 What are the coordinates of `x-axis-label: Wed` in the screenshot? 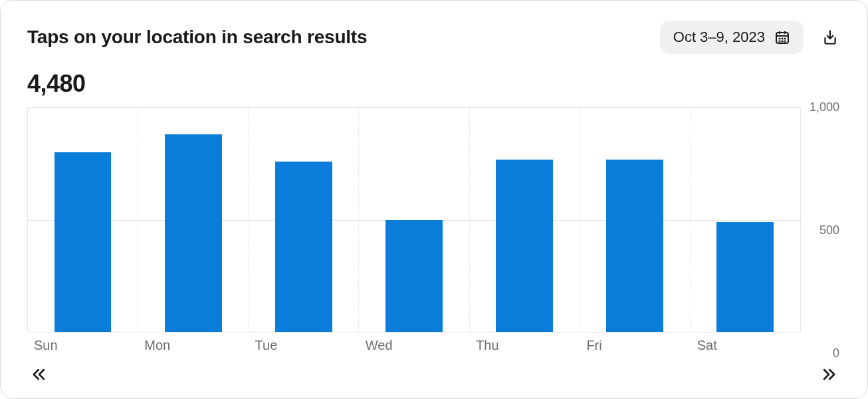 It's located at (414, 346).